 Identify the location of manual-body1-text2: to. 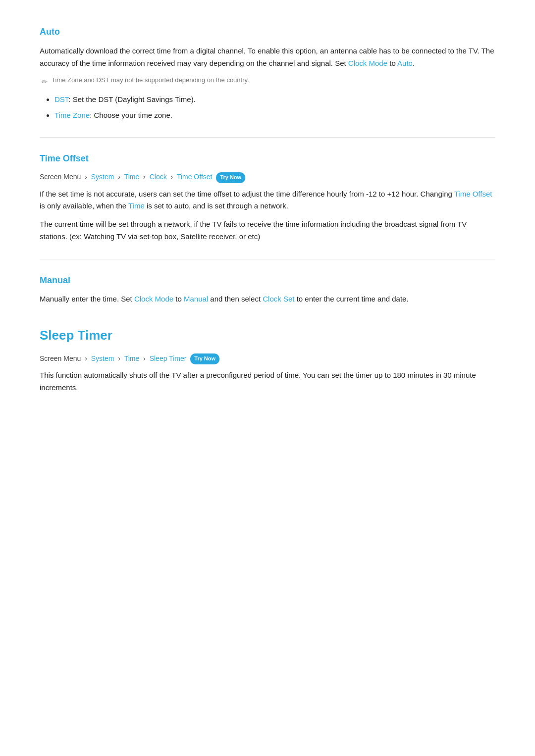
(178, 299).